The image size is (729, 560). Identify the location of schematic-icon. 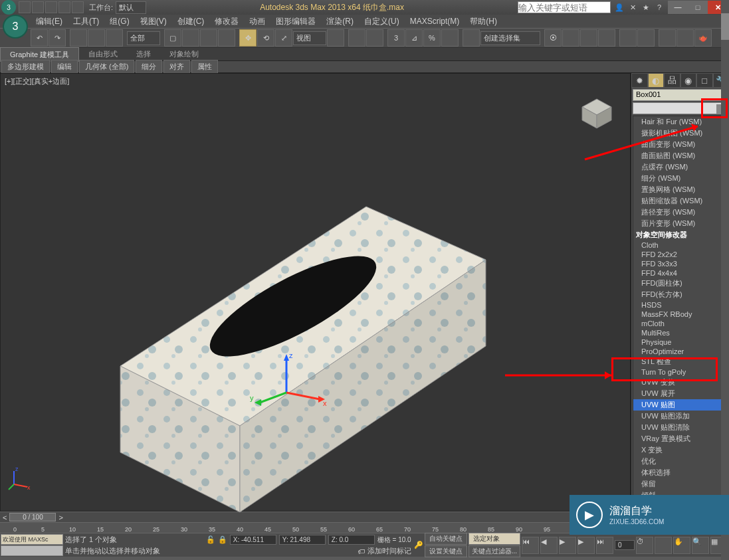
(628, 38).